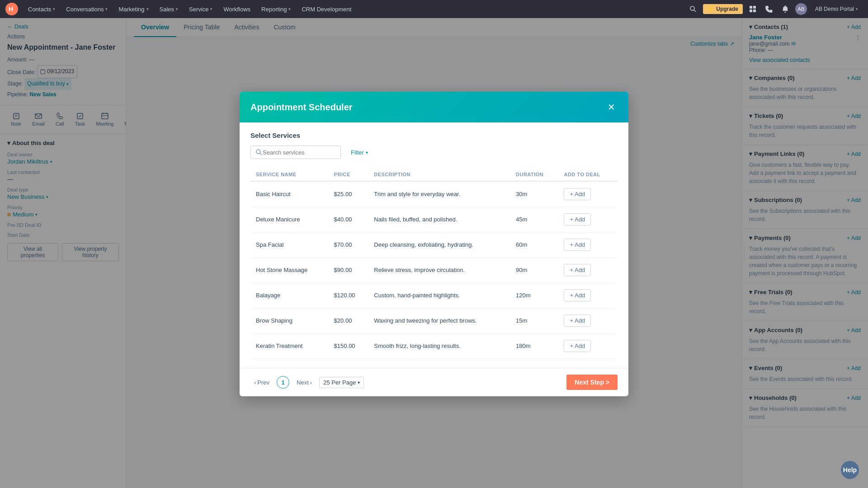  Describe the element at coordinates (434, 245) in the screenshot. I see `table-row: Spa Facial $70.00 Deep cleansing, exfoli…` at that location.